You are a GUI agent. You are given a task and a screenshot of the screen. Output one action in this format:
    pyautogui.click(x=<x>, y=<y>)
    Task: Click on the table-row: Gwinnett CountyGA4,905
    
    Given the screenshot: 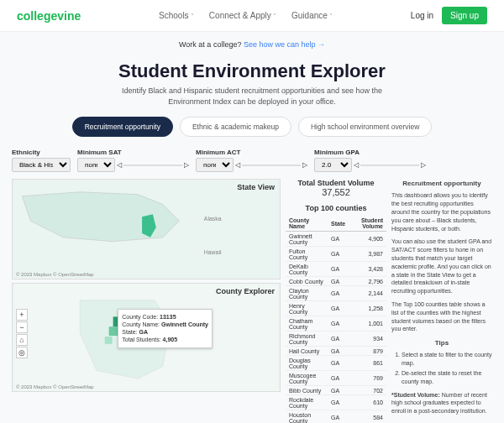 What is the action you would take?
    pyautogui.click(x=336, y=239)
    